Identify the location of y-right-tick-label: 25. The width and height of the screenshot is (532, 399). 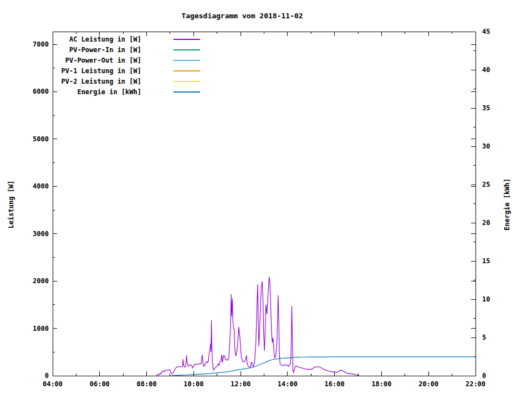
(486, 185).